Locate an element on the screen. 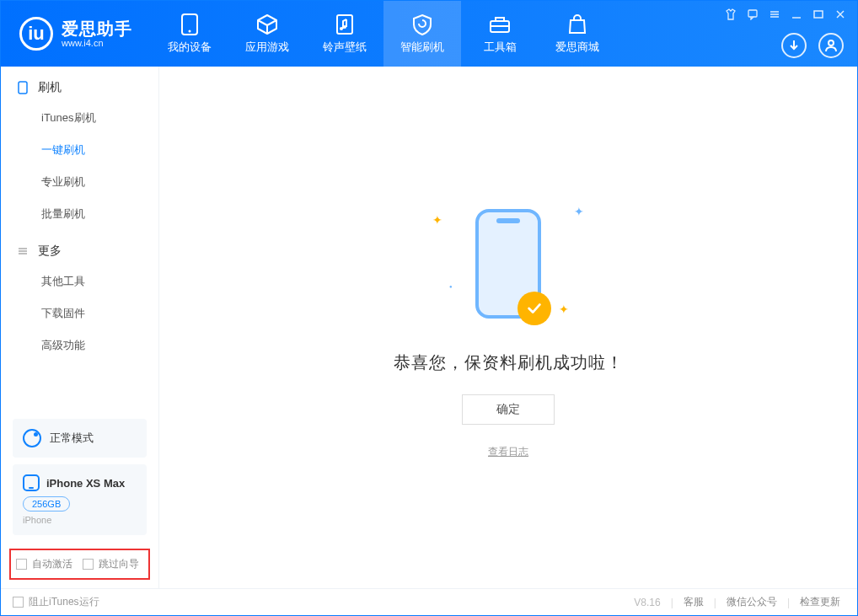 This screenshot has height=616, width=858. device-phone-icon is located at coordinates (31, 483).